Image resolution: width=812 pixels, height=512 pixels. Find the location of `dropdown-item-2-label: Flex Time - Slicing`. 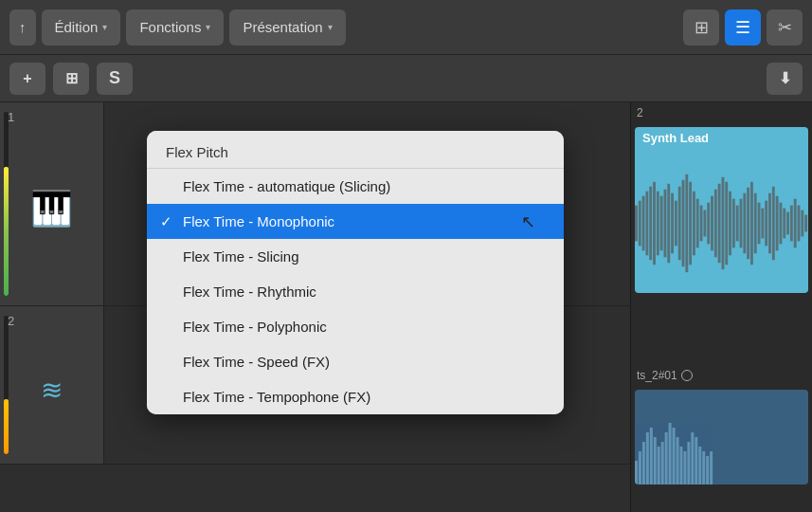

dropdown-item-2-label: Flex Time - Slicing is located at coordinates (241, 256).